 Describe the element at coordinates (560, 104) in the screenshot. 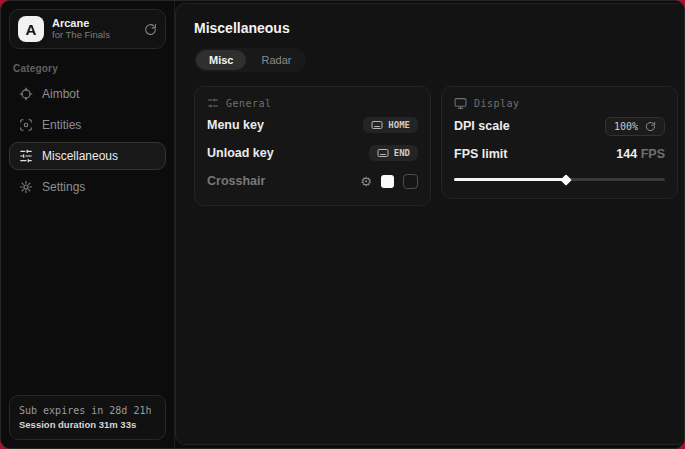

I see `display-card-header: Display` at that location.